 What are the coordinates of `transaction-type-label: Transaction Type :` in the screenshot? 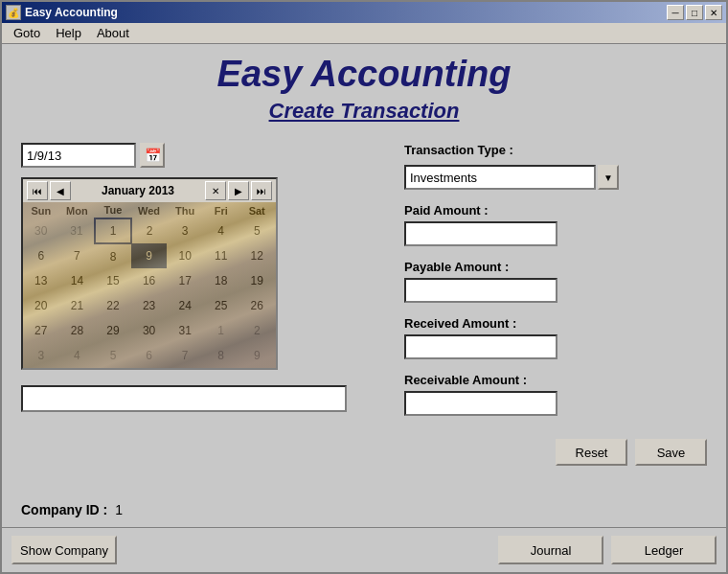 It's located at (556, 149).